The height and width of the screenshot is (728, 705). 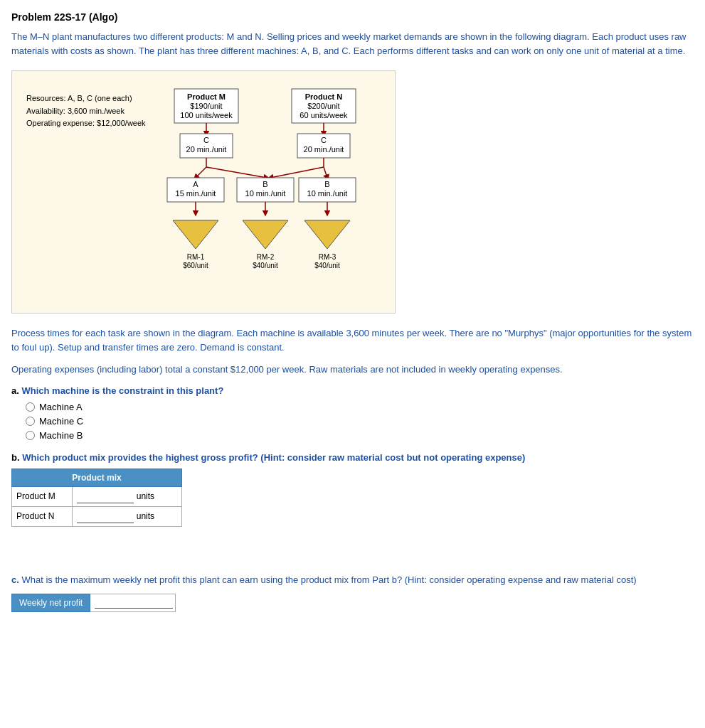 What do you see at coordinates (61, 421) in the screenshot?
I see `radio-machine-c-label: Machine C` at bounding box center [61, 421].